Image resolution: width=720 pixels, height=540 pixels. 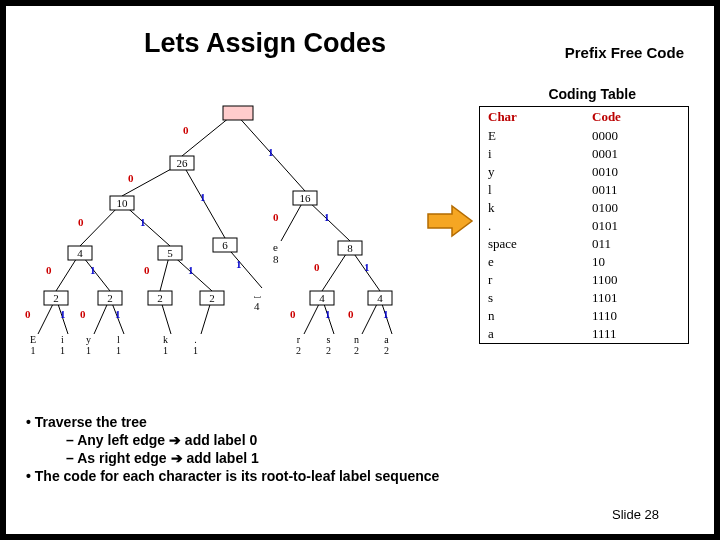 What do you see at coordinates (532, 298) in the screenshot?
I see `char-cell: s` at bounding box center [532, 298].